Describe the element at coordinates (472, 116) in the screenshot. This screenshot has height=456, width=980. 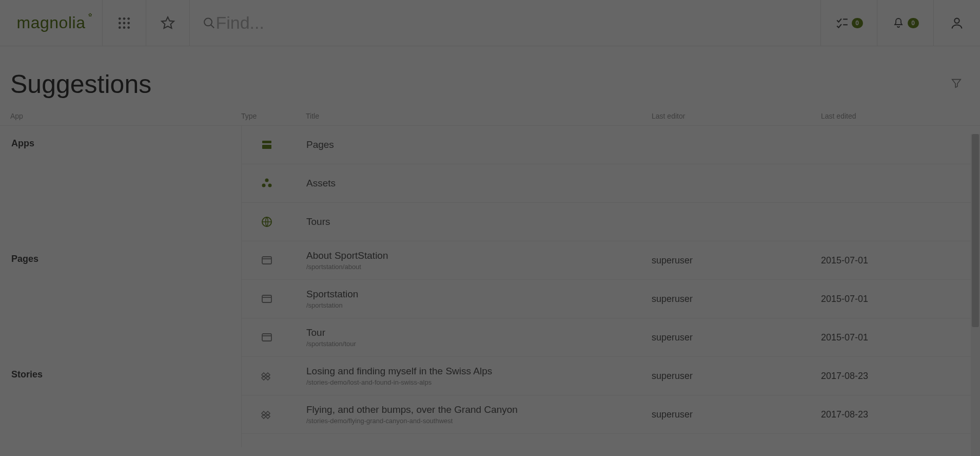
I see `col-header-title: Title` at that location.